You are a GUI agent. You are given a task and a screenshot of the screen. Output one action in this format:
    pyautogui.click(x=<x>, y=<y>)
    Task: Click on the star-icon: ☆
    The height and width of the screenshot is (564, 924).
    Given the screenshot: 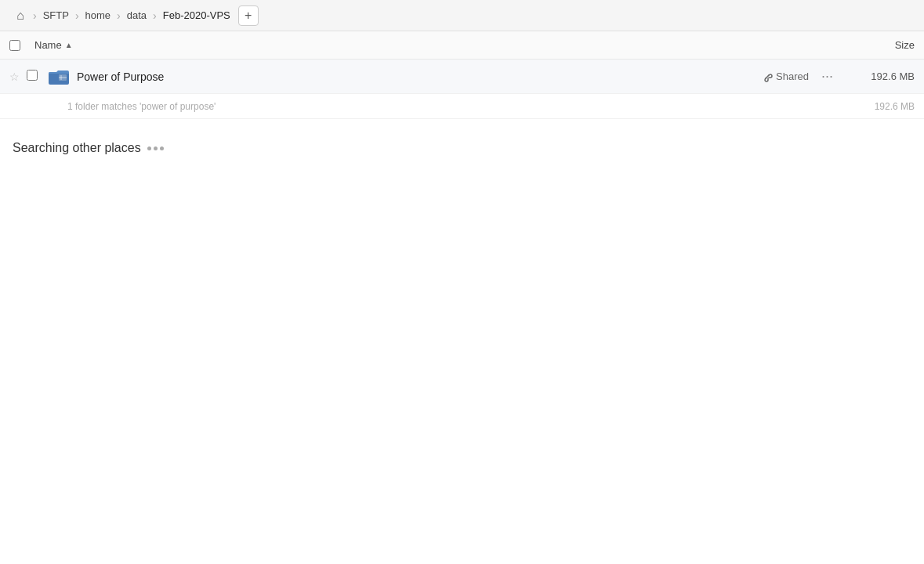 What is the action you would take?
    pyautogui.click(x=18, y=77)
    